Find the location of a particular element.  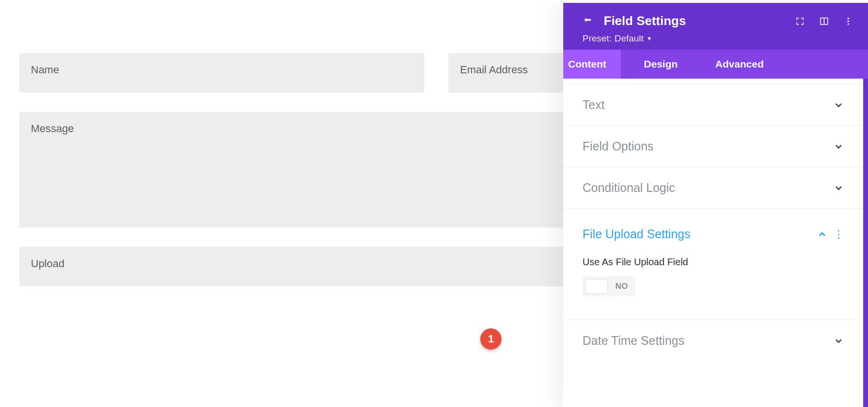

accordion-file-upload-body: Use As File Upload Field NO is located at coordinates (713, 287).